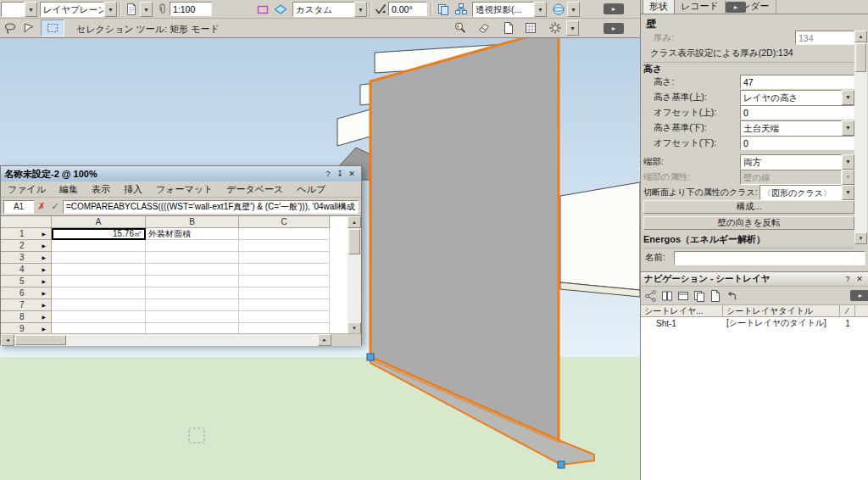 The width and height of the screenshot is (868, 480). Describe the element at coordinates (354, 275) in the screenshot. I see `vertical-scrollbar: ▲ ▼` at that location.